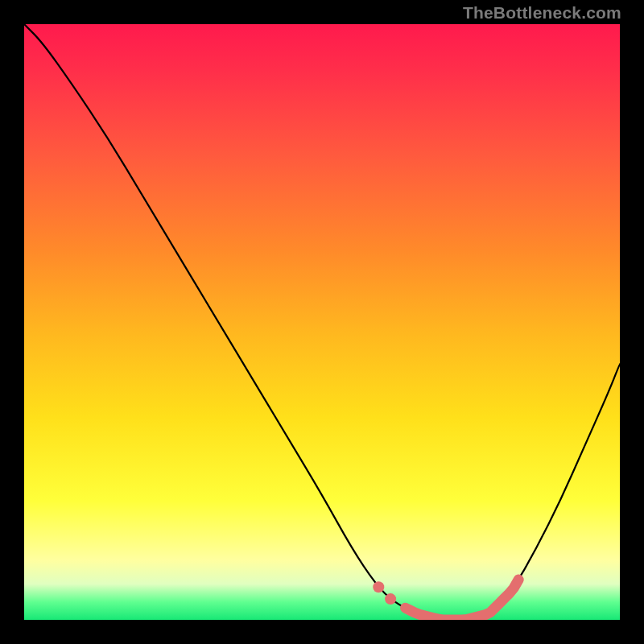 This screenshot has width=644, height=644. Describe the element at coordinates (462, 600) in the screenshot. I see `optimal-range-highlight` at that location.